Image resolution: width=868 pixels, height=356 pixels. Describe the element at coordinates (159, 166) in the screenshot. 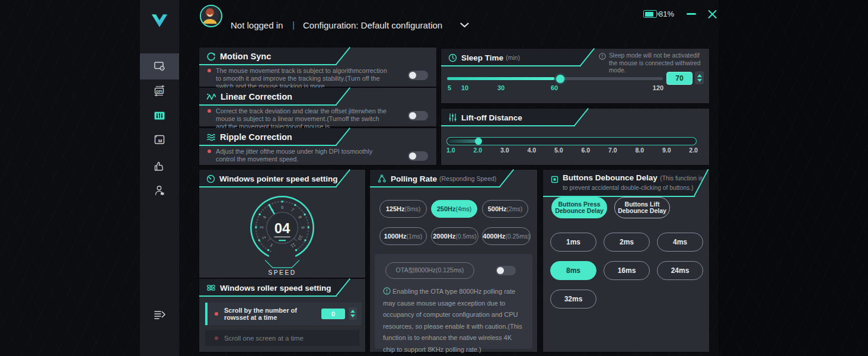

I see `sidebar-item-feedback` at that location.